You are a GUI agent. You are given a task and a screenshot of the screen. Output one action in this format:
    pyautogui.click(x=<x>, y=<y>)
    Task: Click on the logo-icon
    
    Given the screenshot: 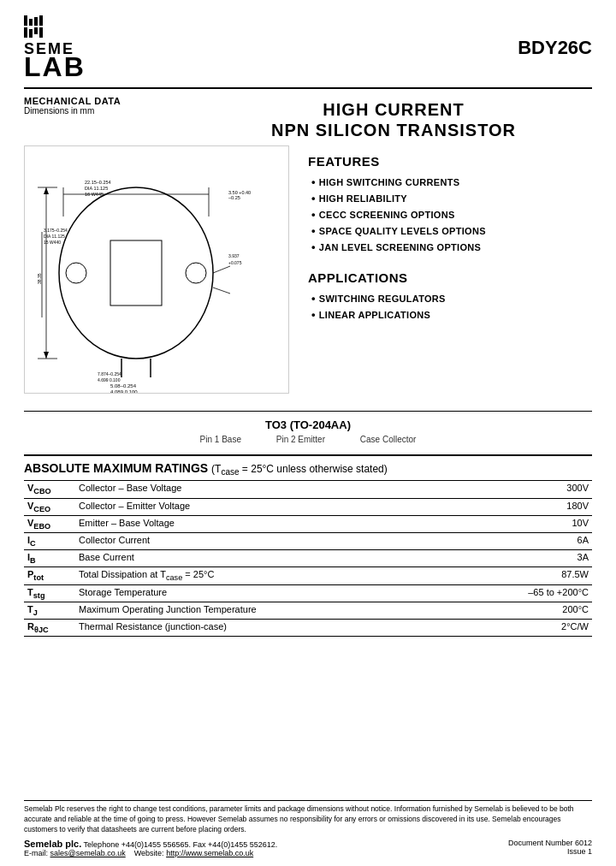 What is the action you would take?
    pyautogui.click(x=50, y=27)
    